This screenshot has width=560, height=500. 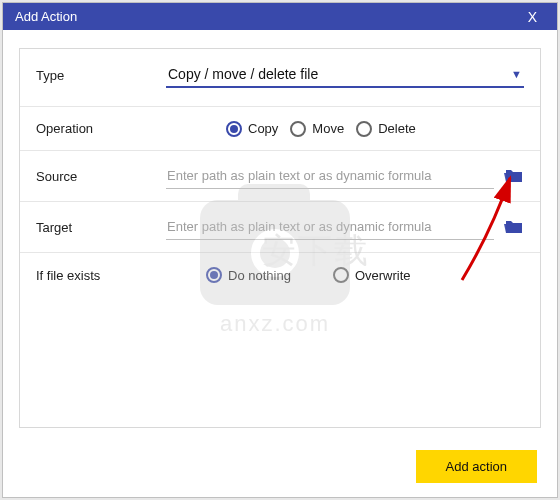 What do you see at coordinates (383, 276) in the screenshot?
I see `radio-label-overwrite: Overwrite` at bounding box center [383, 276].